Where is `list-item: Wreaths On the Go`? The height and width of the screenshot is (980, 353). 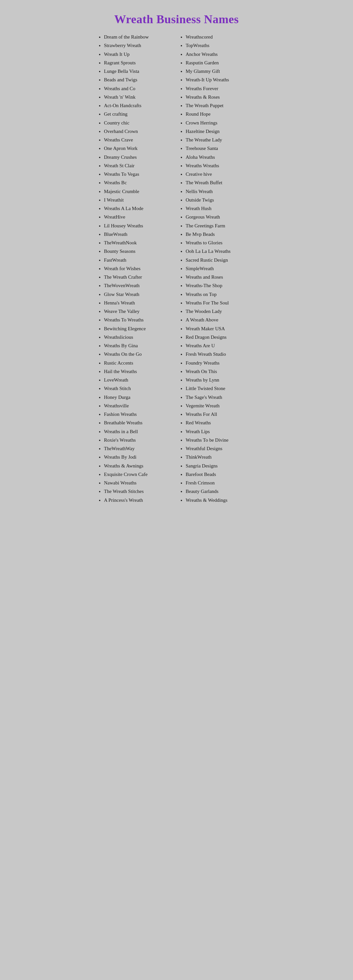
list-item: Wreaths On the Go is located at coordinates (139, 354).